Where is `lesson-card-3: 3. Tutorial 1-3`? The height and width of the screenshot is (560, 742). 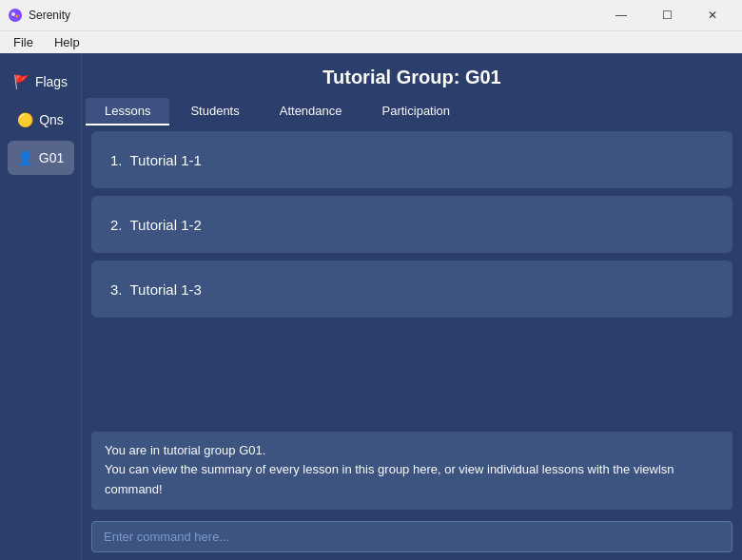 lesson-card-3: 3. Tutorial 1-3 is located at coordinates (412, 289).